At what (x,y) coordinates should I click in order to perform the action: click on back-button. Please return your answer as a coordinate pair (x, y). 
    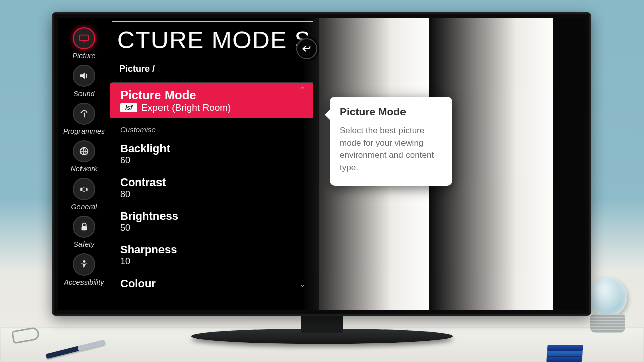
    Looking at the image, I should click on (307, 49).